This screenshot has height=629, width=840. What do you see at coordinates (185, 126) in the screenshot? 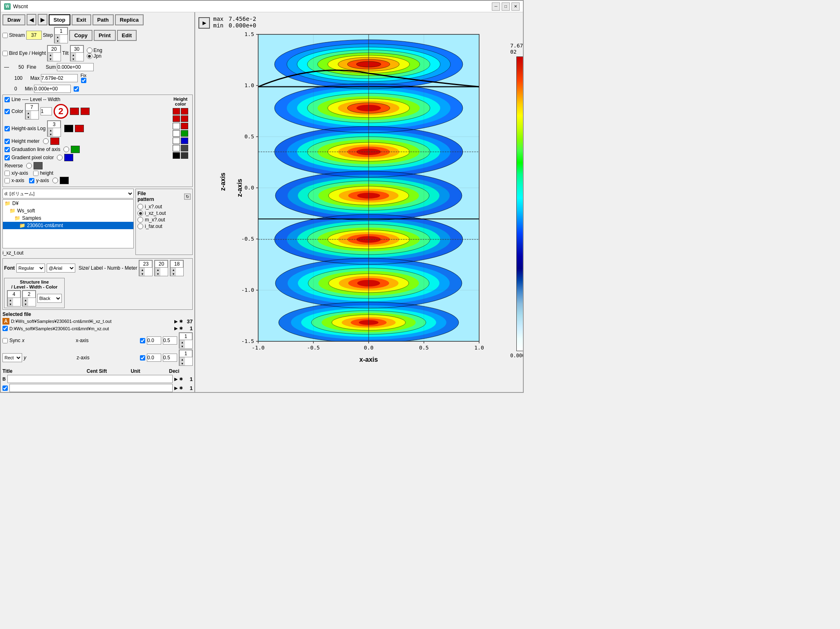
I see `hc-r5` at bounding box center [185, 126].